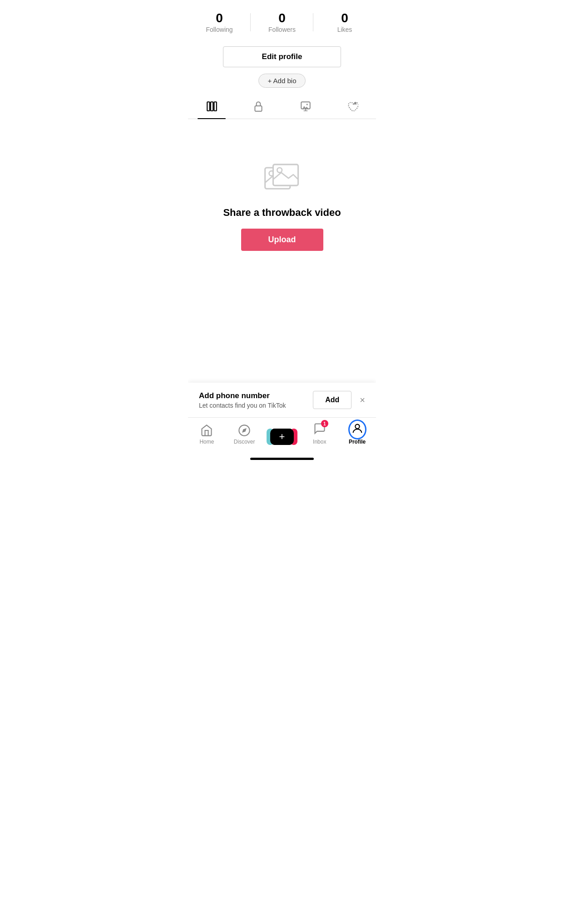  I want to click on phone-banner: Add phone number Let contacts find you o…, so click(282, 400).